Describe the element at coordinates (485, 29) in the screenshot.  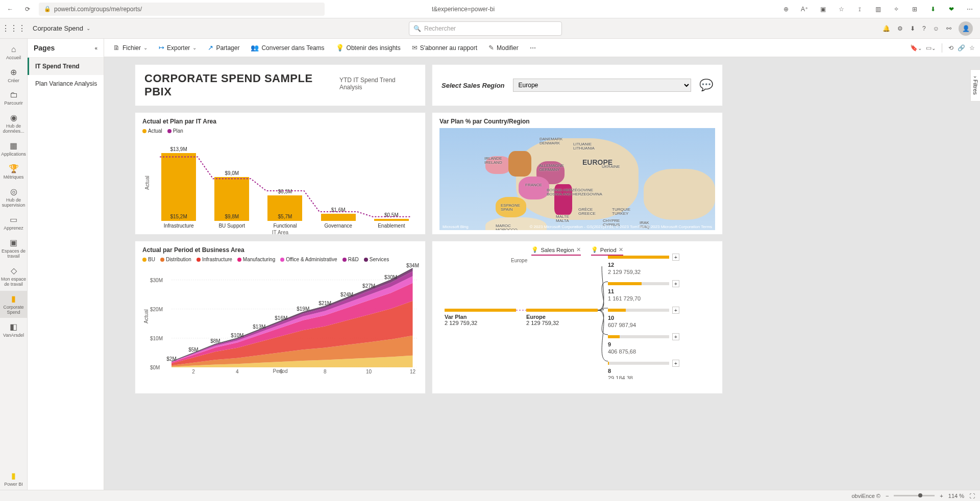
I see `search-box: 🔍 Rechercher` at that location.